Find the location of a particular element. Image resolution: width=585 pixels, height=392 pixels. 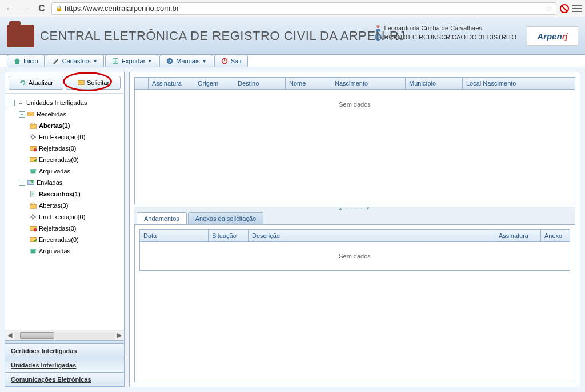

tree-enviadas: − Enviadas is located at coordinates (70, 183).